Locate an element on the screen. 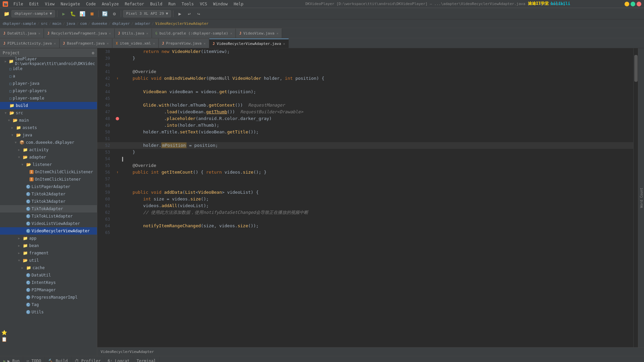 The image size is (644, 362). breadcrumb-project: dkplayer-sample is located at coordinates (19, 23).